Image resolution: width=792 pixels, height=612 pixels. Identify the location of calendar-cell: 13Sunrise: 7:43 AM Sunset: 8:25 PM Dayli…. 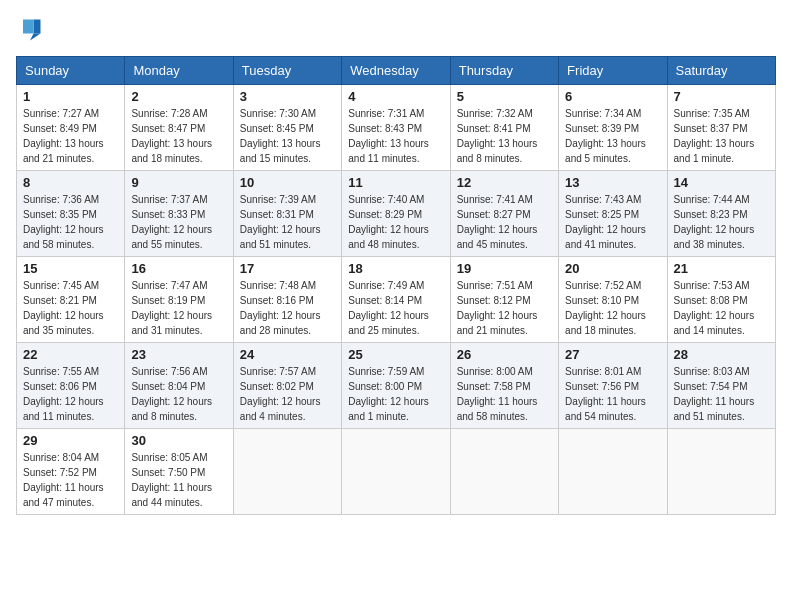
(613, 214).